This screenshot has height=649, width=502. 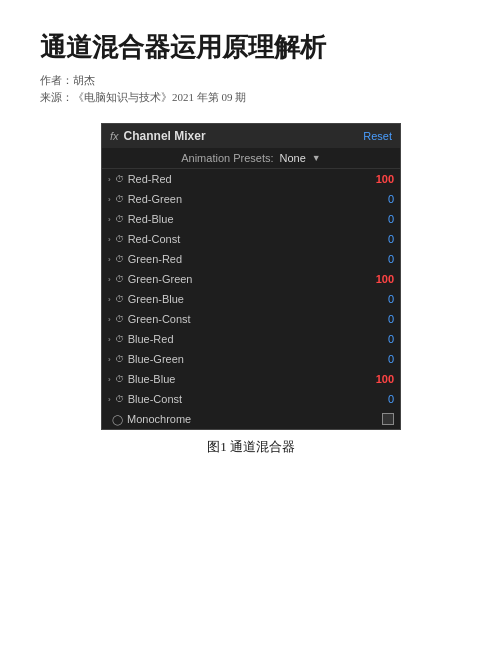 What do you see at coordinates (251, 259) in the screenshot?
I see `param-row: ›⏱Green-Red0` at bounding box center [251, 259].